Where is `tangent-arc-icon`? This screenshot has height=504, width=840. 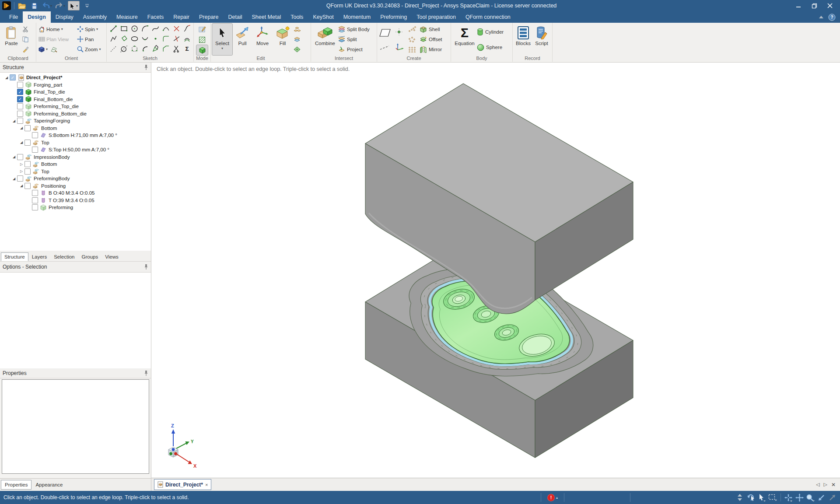 tangent-arc-icon is located at coordinates (145, 29).